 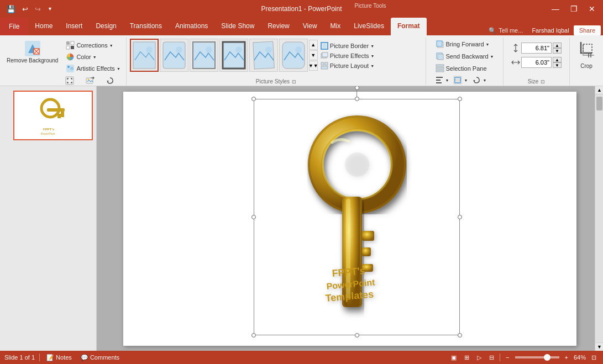 What do you see at coordinates (557, 65) in the screenshot?
I see `width-down: ▼` at bounding box center [557, 65].